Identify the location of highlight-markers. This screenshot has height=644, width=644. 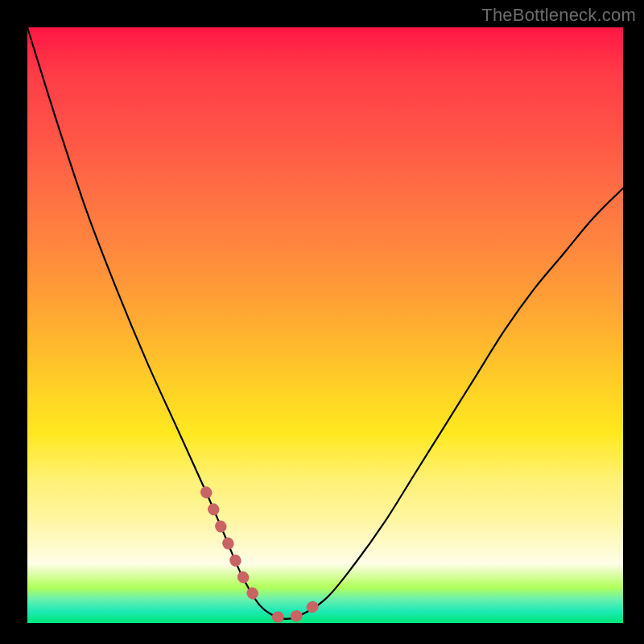
(266, 554).